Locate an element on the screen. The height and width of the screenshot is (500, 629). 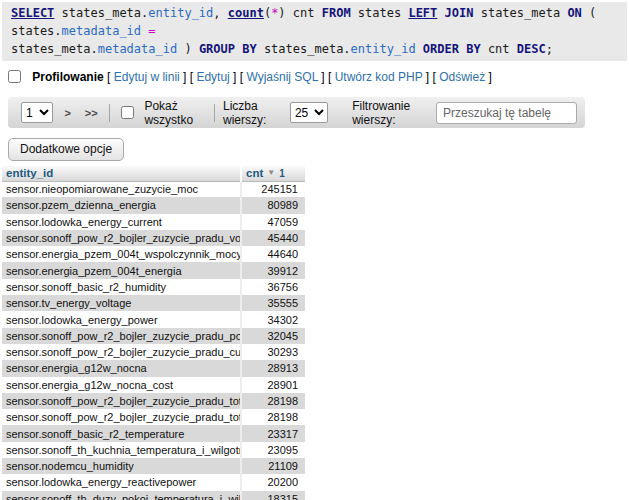
cnt-cell: 28913 is located at coordinates (273, 368).